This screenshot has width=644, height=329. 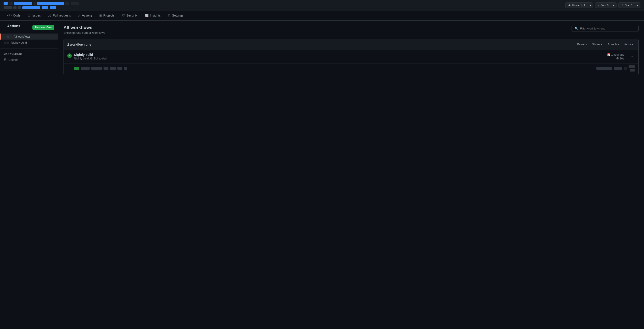 What do you see at coordinates (130, 15) in the screenshot?
I see `tab-security: 🛡 Security` at bounding box center [130, 15].